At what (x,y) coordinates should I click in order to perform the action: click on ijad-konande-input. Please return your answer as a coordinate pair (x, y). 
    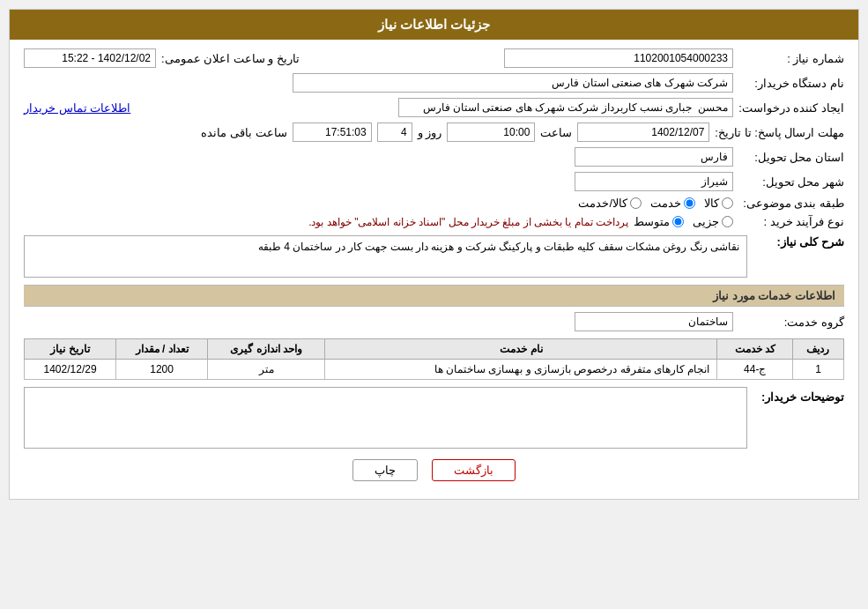
    Looking at the image, I should click on (566, 108).